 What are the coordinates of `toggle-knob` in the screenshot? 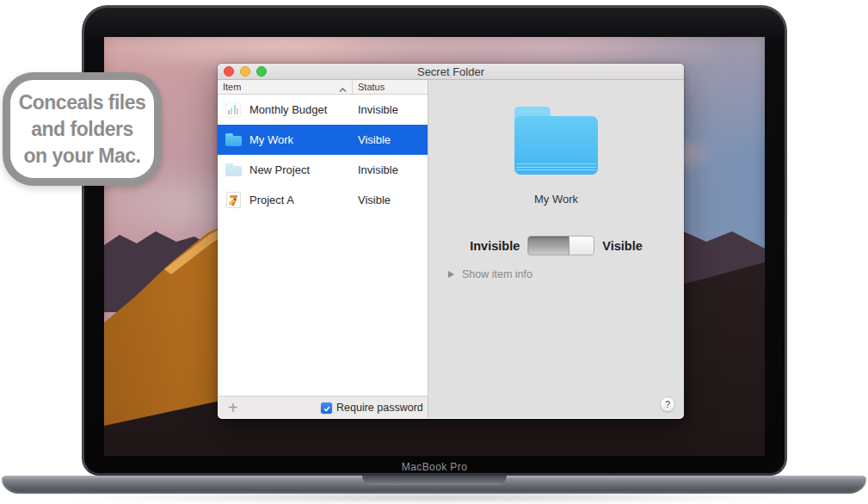 It's located at (582, 246).